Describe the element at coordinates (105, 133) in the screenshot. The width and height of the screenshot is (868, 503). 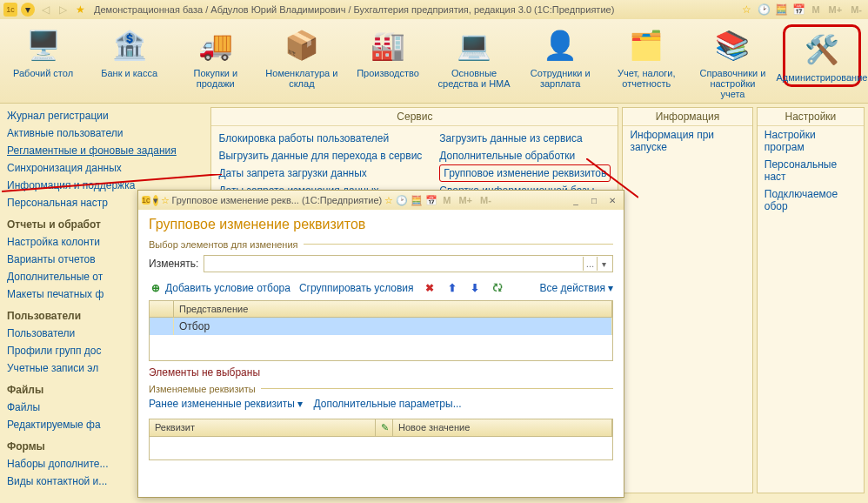
I see `sb-active-users: Активные пользователи` at that location.